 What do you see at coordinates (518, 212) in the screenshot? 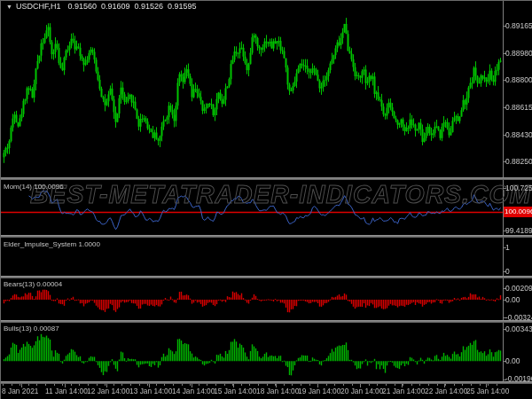
I see `momentum-current-value-badge: 100.0096` at bounding box center [518, 212].